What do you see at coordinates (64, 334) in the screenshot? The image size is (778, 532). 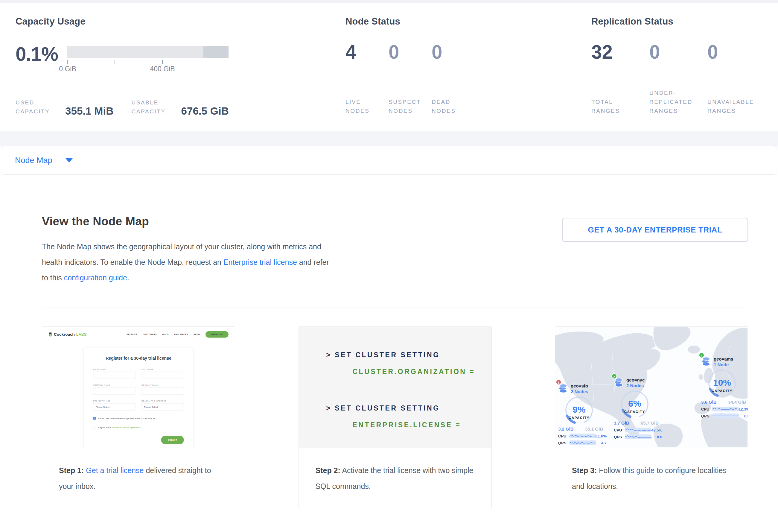 I see `logo-text: Cockroach` at bounding box center [64, 334].